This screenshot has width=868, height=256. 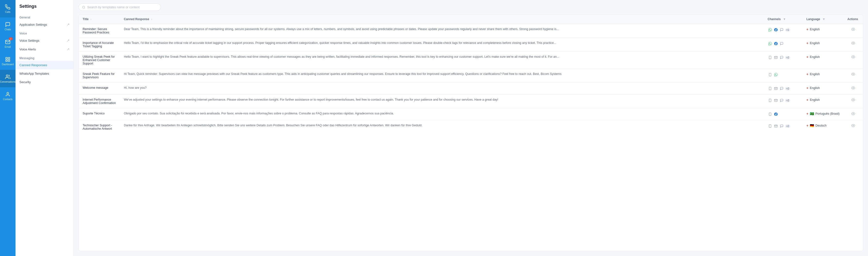 What do you see at coordinates (99, 60) in the screenshot?
I see `row-title-2: Utilizing Sneak Peek for Enhanced Custom…` at bounding box center [99, 60].